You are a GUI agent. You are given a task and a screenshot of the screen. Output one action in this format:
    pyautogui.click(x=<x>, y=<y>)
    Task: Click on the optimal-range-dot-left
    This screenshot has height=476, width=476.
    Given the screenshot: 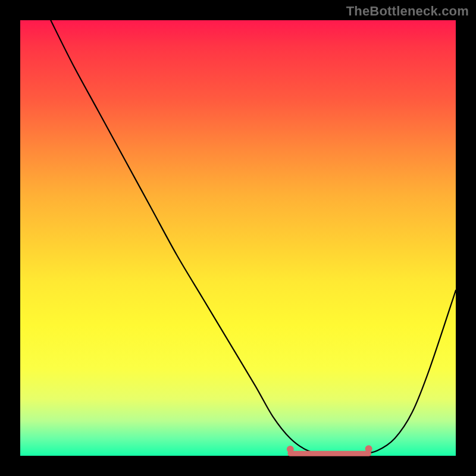 What is the action you would take?
    pyautogui.click(x=290, y=449)
    